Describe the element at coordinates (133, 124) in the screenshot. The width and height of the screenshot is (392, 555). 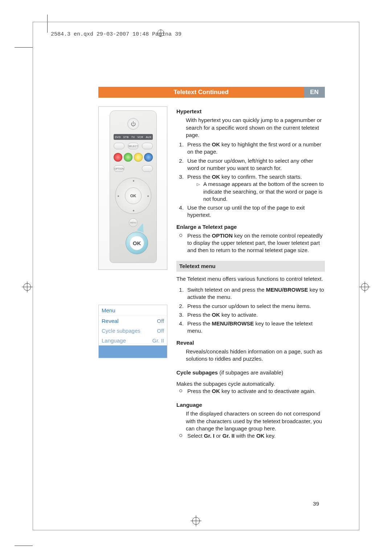
I see `power-icon: ⏻` at that location.